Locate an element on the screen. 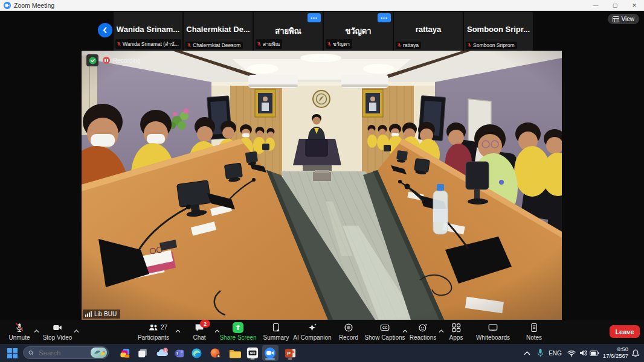 Image resolution: width=644 pixels, height=362 pixels. notes-button: Notes is located at coordinates (534, 332).